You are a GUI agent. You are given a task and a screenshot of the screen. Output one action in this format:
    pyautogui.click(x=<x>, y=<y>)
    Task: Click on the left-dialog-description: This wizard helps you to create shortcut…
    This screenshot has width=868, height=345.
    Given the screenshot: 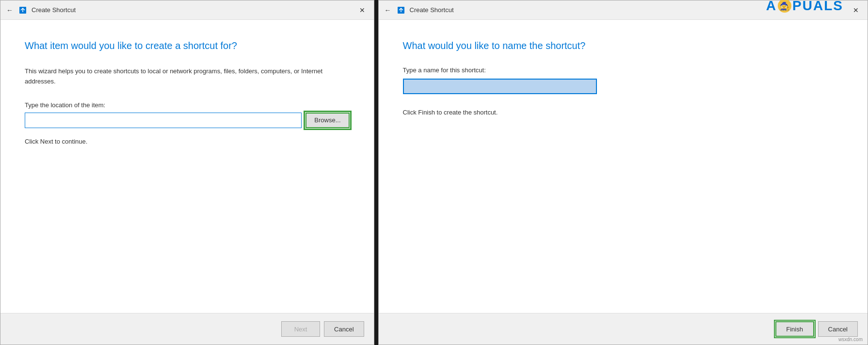 What is the action you would take?
    pyautogui.click(x=182, y=77)
    